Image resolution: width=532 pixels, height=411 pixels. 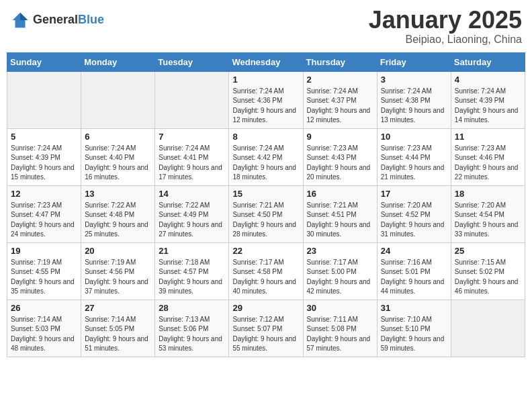 I want to click on calendar-cell: 2Sunrise: 7:24 AMSunset: 4:37 PMDaylight…, so click(x=340, y=99).